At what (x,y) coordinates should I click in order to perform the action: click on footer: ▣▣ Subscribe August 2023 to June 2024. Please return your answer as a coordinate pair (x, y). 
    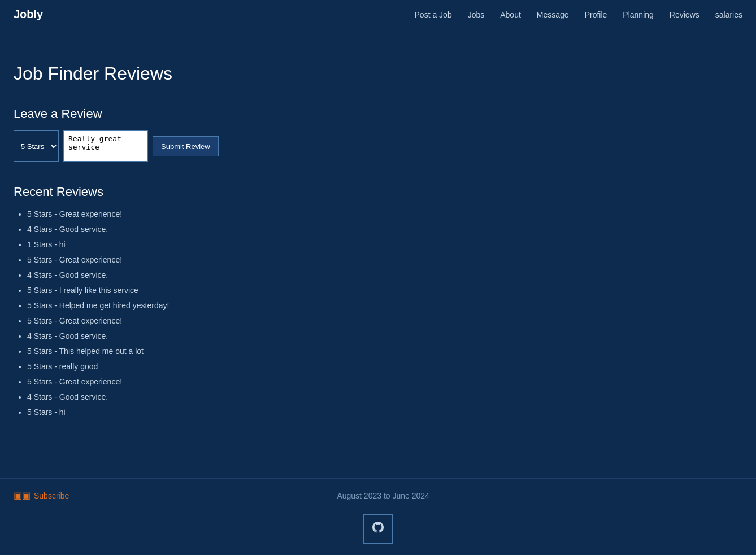
    Looking at the image, I should click on (378, 517).